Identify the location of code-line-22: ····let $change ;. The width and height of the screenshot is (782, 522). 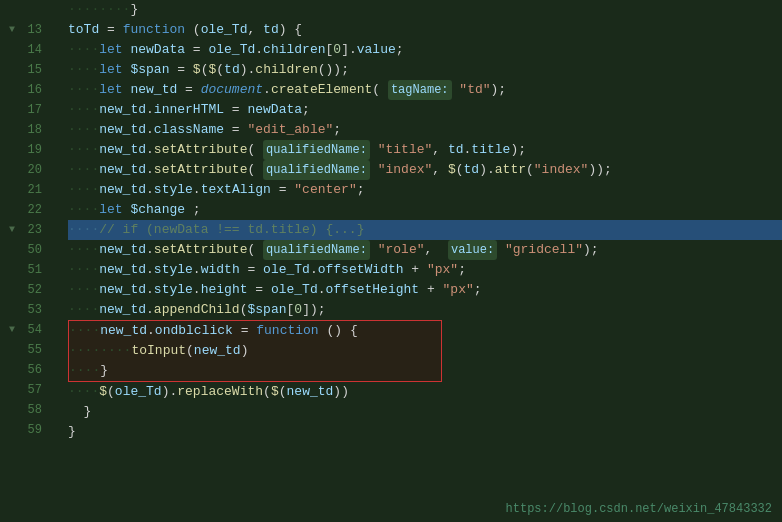
(425, 210).